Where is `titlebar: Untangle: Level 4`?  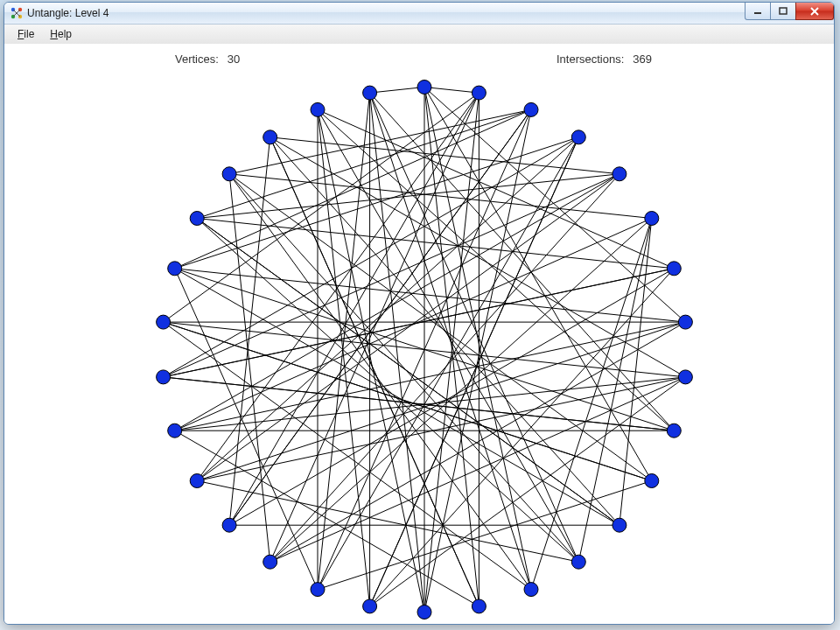 titlebar: Untangle: Level 4 is located at coordinates (419, 14).